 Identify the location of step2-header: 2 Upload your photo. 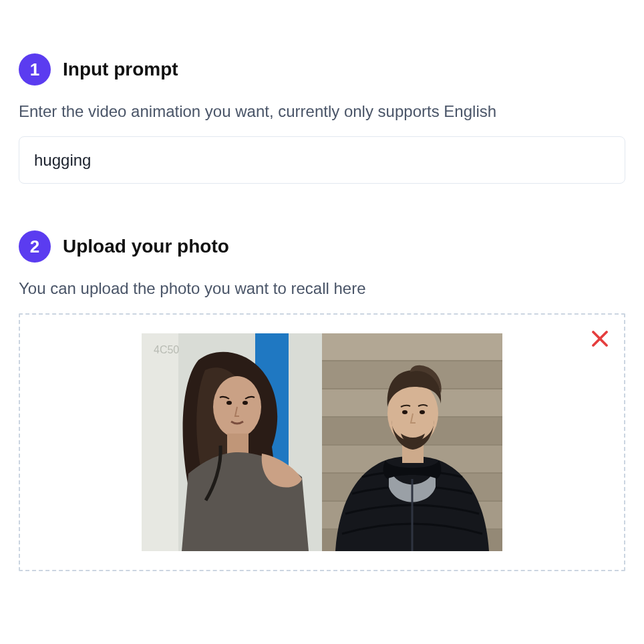
(322, 247).